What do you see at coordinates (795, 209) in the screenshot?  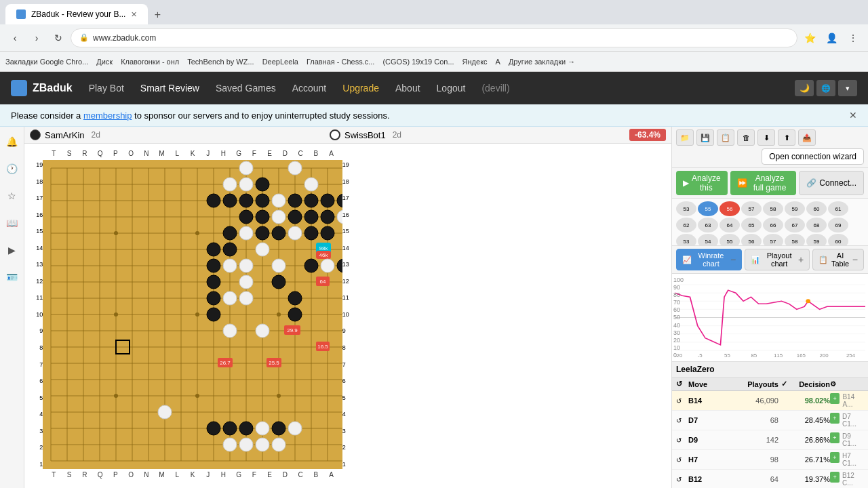 I see `move-chip-59: 59` at bounding box center [795, 209].